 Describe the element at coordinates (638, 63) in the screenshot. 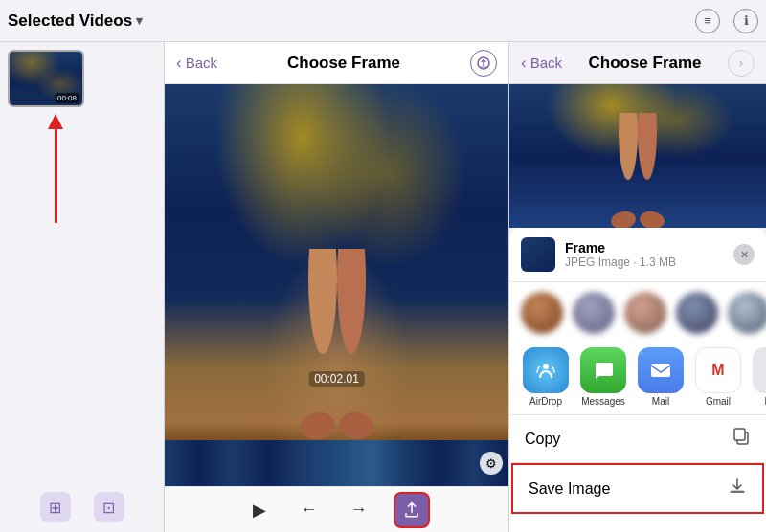

I see `right-nav: ‹ Back Choose Frame ›` at that location.